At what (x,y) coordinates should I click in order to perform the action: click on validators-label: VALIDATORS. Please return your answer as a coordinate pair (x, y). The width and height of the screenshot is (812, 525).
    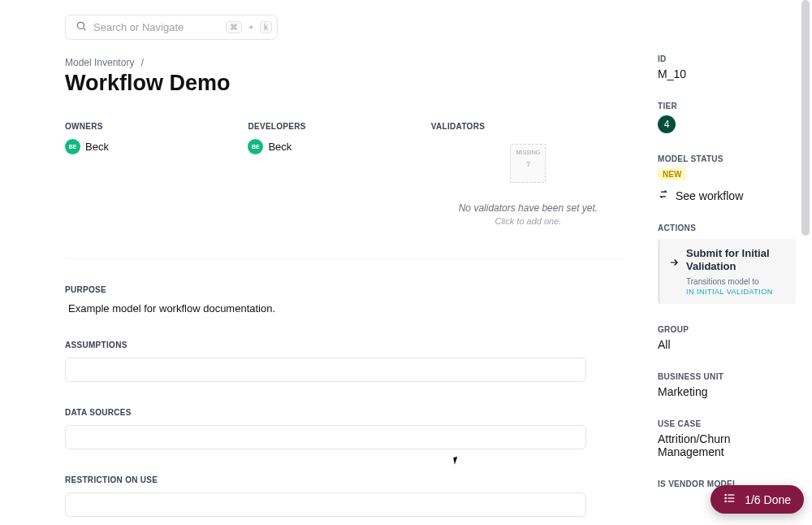
    Looking at the image, I should click on (528, 127).